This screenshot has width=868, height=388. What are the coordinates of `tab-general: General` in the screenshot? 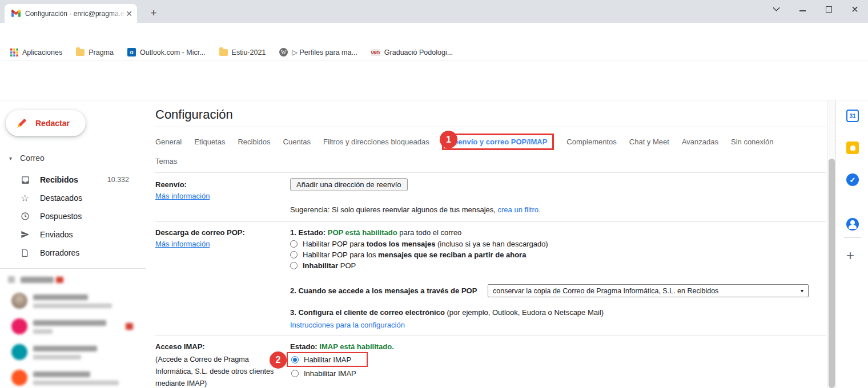 It's located at (168, 142).